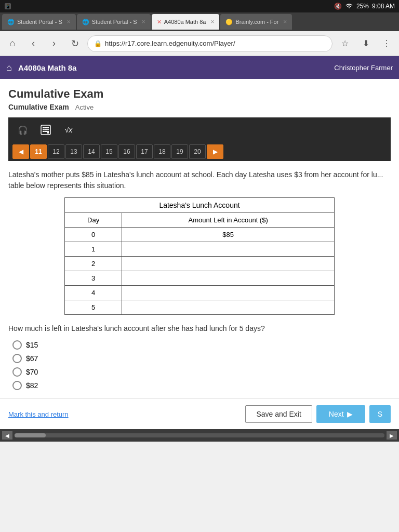 The image size is (399, 532). What do you see at coordinates (212, 22) in the screenshot?
I see `tab-close-3: ×` at bounding box center [212, 22].